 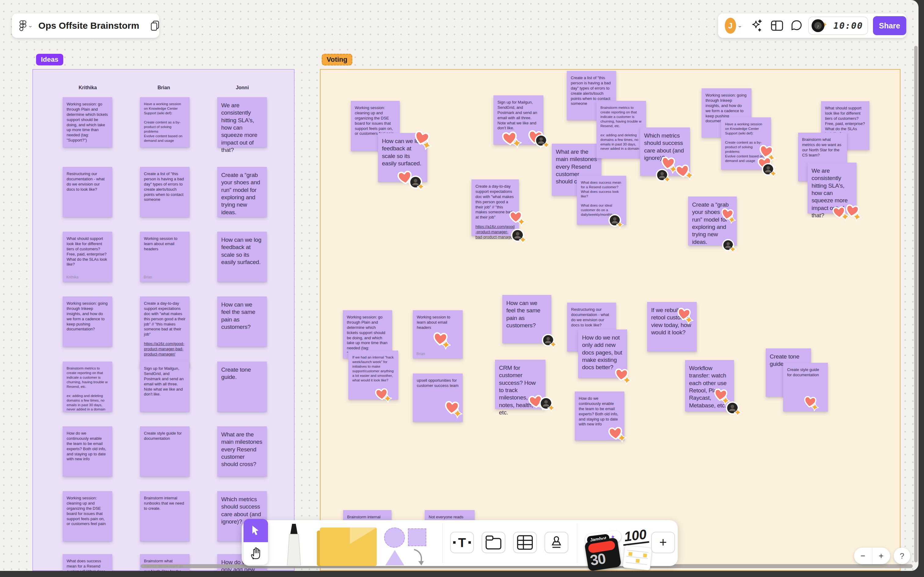 What do you see at coordinates (663, 543) in the screenshot?
I see `add-widget-button: +` at bounding box center [663, 543].